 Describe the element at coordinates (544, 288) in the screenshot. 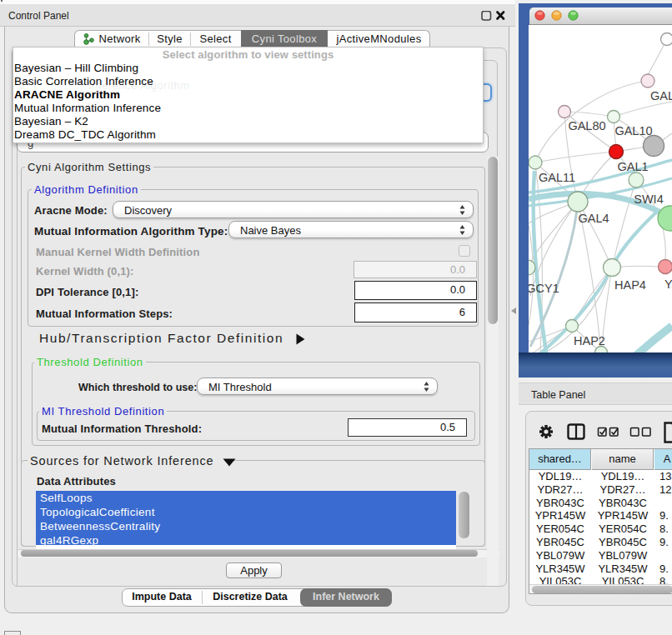

I see `svg-text: GCY1` at that location.